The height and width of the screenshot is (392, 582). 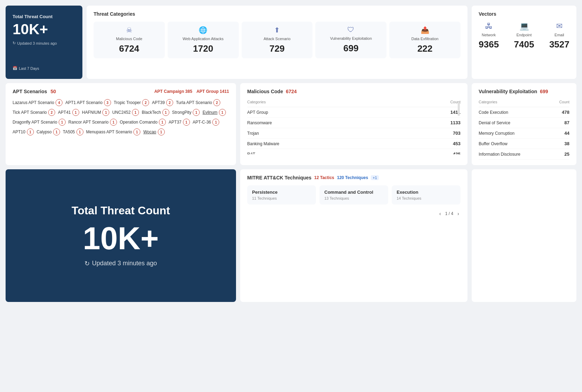 What do you see at coordinates (544, 91) in the screenshot?
I see `vuln-count: 699` at bounding box center [544, 91].